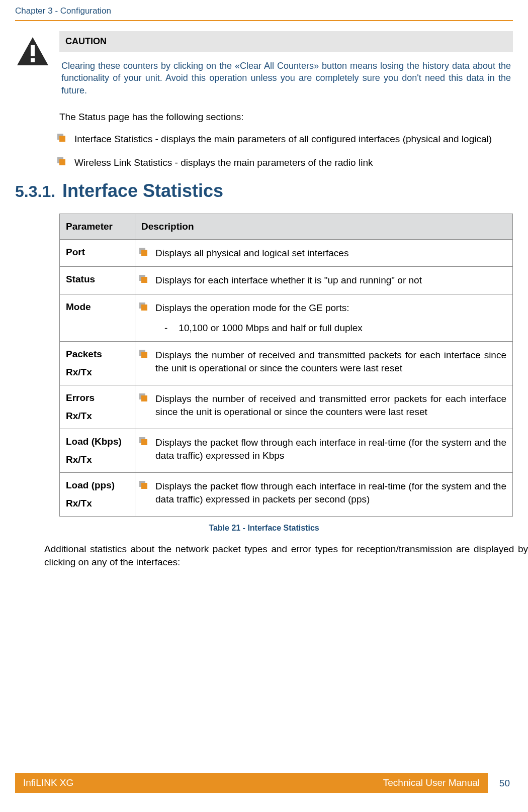 The height and width of the screenshot is (812, 528). I want to click on section-heading: 5.3.1. Interface Statistics, so click(272, 191).